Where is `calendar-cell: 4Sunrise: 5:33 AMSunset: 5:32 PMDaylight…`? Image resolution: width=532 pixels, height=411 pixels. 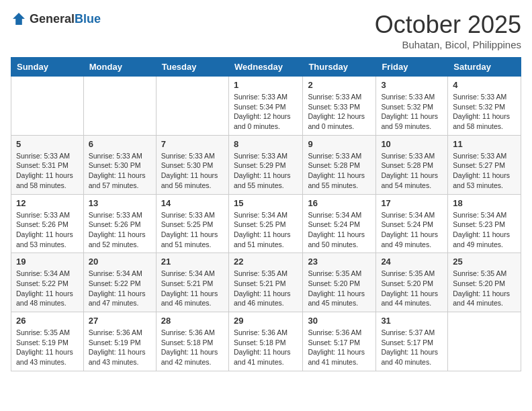 calendar-cell: 4Sunrise: 5:33 AMSunset: 5:32 PMDaylight… is located at coordinates (485, 106).